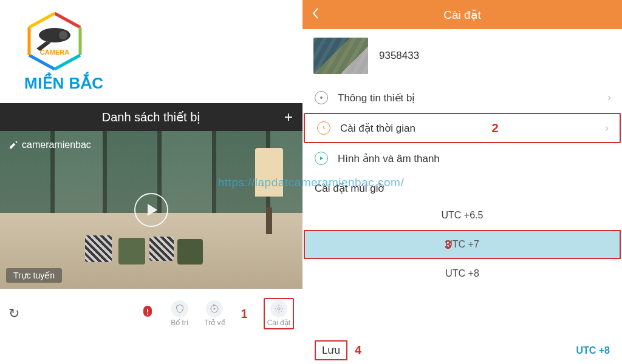 The height and width of the screenshot is (364, 622). What do you see at coordinates (14, 314) in the screenshot?
I see `refresh-button: ↻` at bounding box center [14, 314].